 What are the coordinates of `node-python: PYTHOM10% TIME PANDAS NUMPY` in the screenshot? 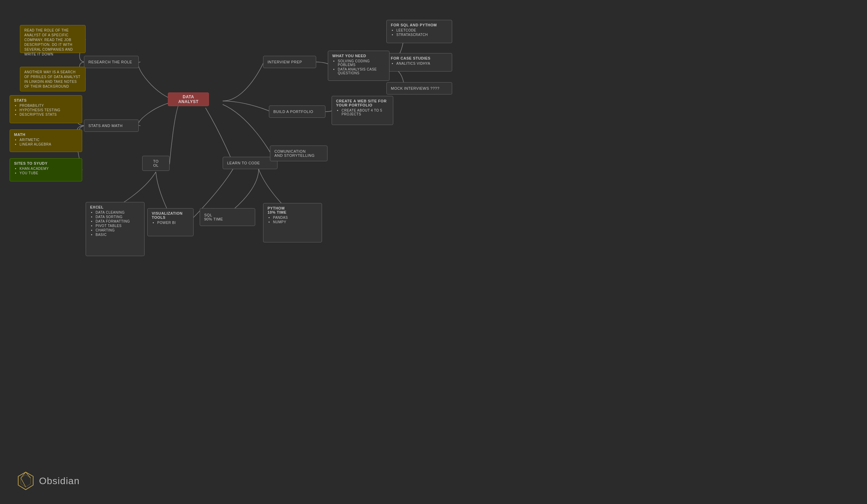 It's located at (292, 223).